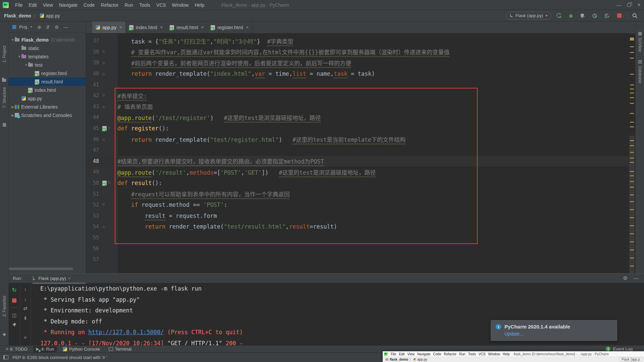 The height and width of the screenshot is (362, 644). I want to click on tool-window-toggle-icon, so click(6, 357).